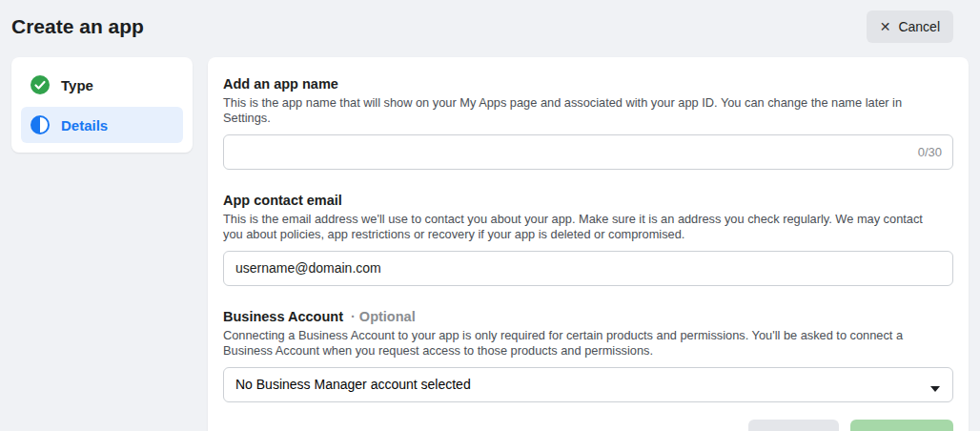 This screenshot has width=980, height=431. I want to click on app-name-help: This is the app name that will show on y…, so click(582, 111).